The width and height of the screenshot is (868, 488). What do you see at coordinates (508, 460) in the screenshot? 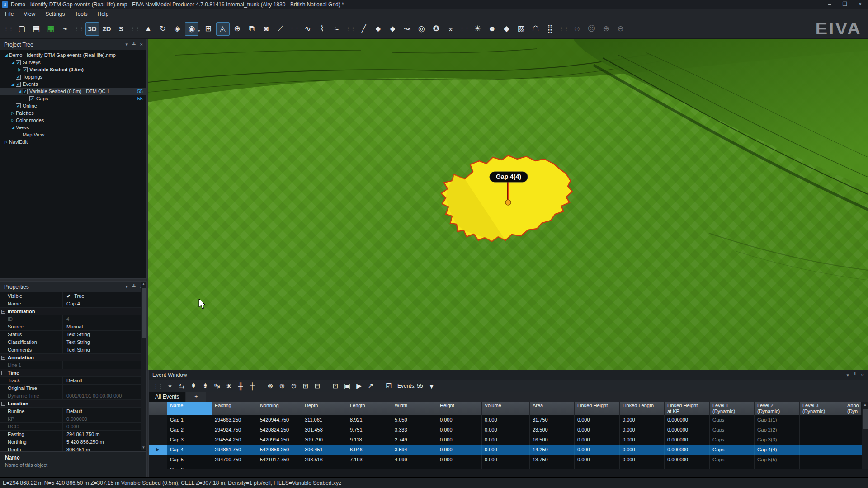
I see `table-row: Gap 5294700.7505421017.750298.5167.1934.…` at bounding box center [508, 460].